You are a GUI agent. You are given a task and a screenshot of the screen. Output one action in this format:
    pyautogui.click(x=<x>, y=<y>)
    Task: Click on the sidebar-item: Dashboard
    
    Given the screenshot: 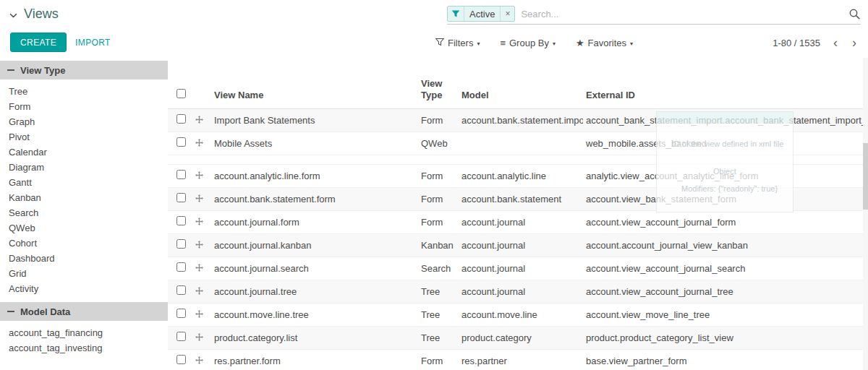 What is the action you would take?
    pyautogui.click(x=84, y=259)
    